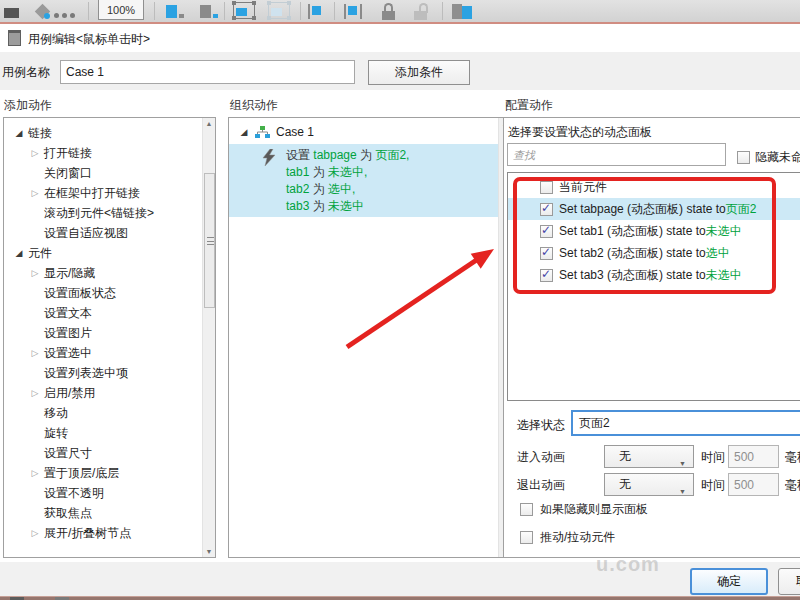 This screenshot has width=800, height=600. I want to click on tree-item: 设置文本, so click(102, 313).